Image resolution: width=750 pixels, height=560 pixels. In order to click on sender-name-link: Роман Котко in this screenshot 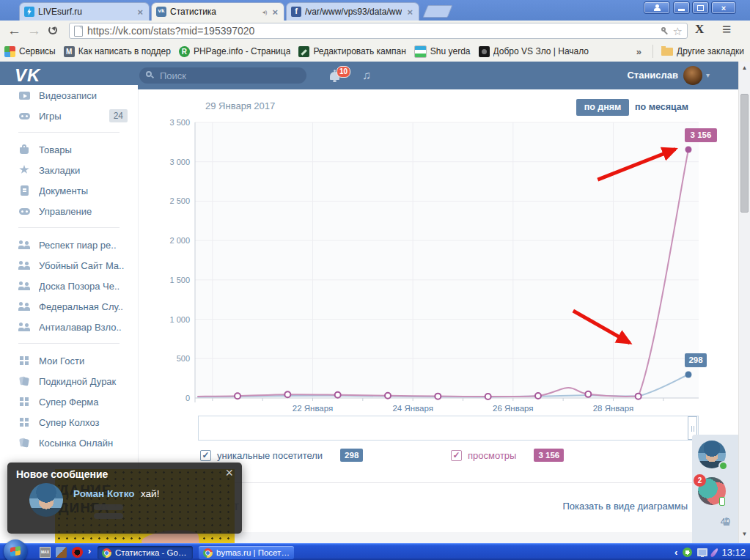, I will do `click(104, 494)`.